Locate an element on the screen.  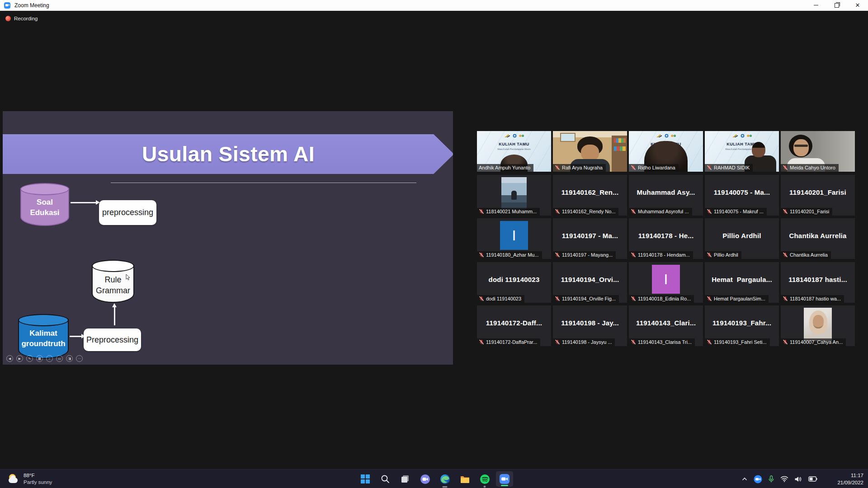
chat-taskbar-button is located at coordinates (425, 479).